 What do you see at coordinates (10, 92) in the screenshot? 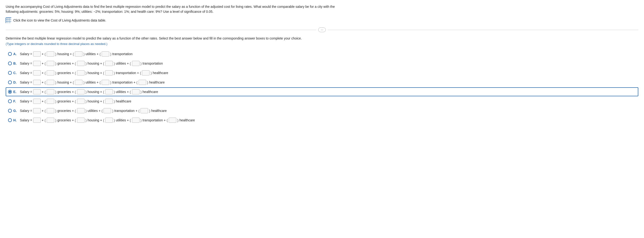
I see `radio-e` at bounding box center [10, 92].